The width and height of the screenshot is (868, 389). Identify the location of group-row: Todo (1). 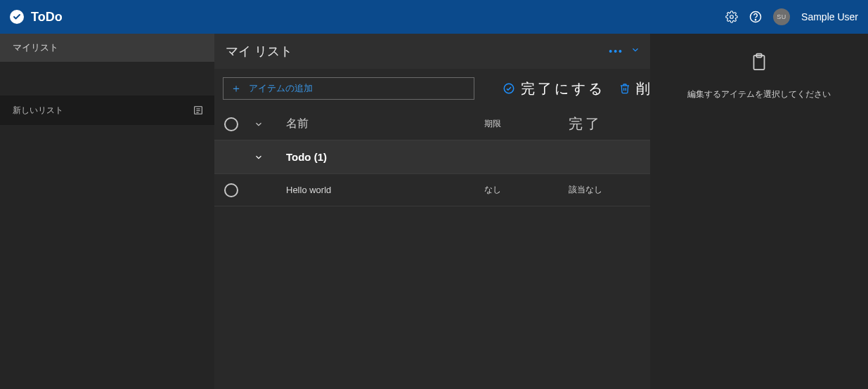
(432, 157).